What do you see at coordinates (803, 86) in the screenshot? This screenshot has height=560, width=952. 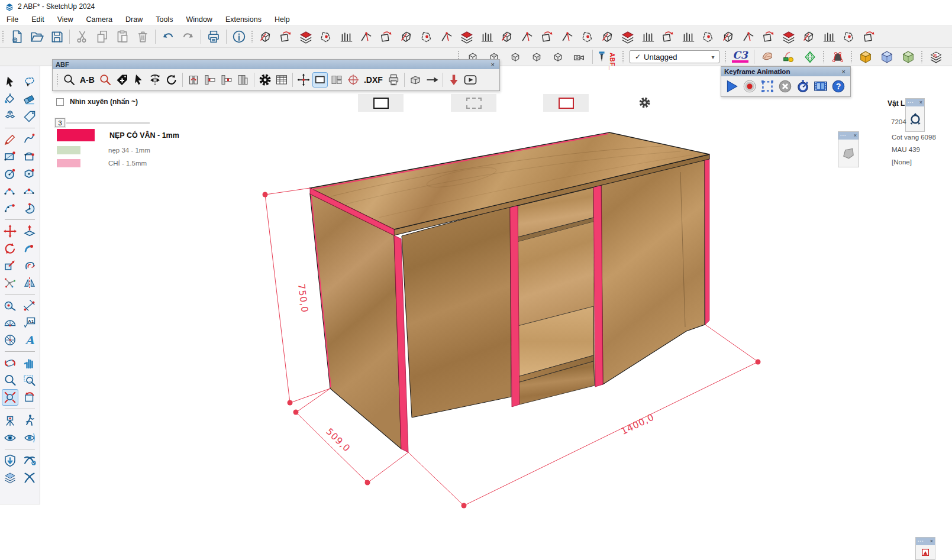 I see `kf-timing-icon` at bounding box center [803, 86].